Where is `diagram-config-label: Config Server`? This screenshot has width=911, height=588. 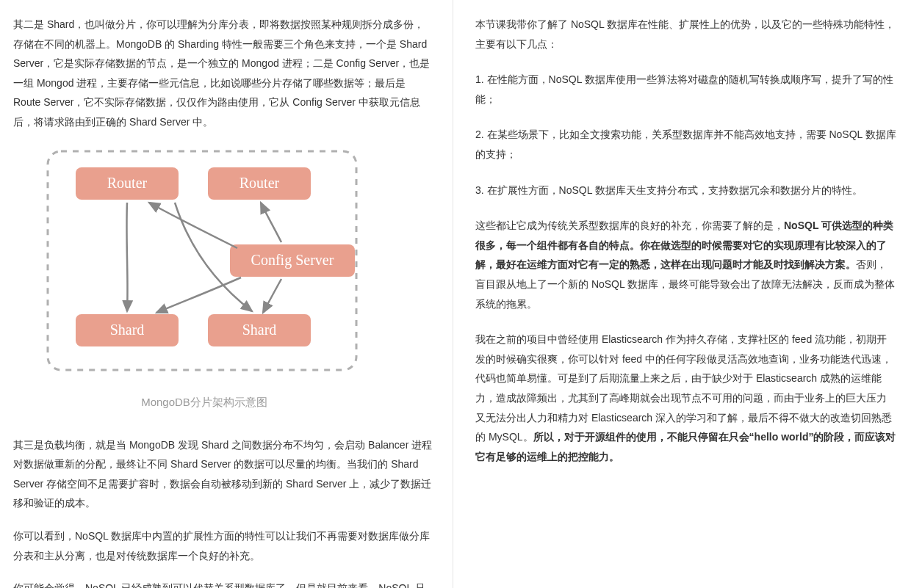 diagram-config-label: Config Server is located at coordinates (292, 260).